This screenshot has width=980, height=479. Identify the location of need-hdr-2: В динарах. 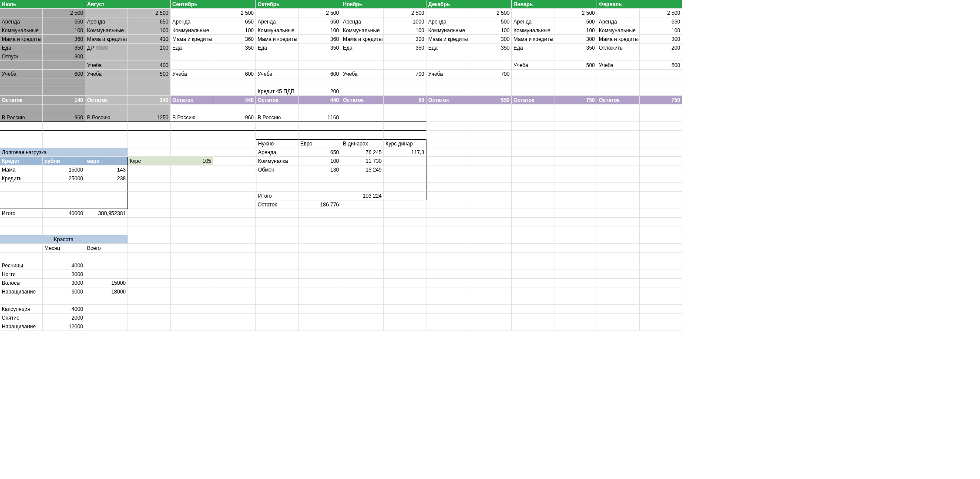
(362, 144).